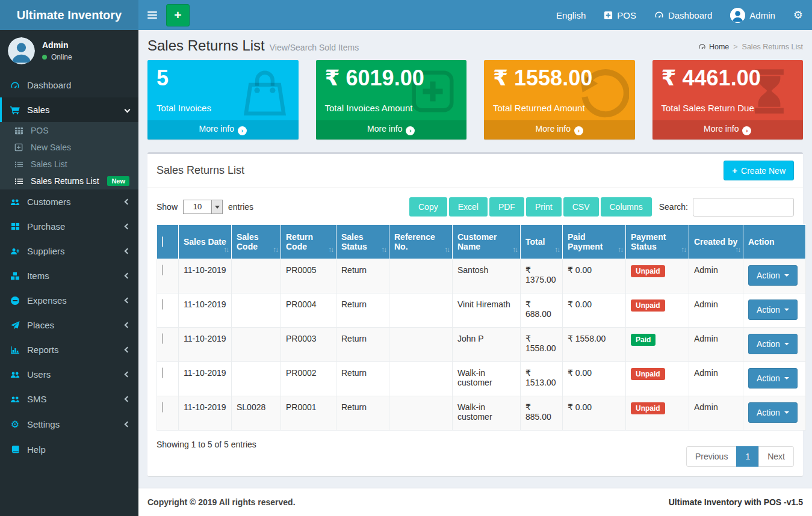 The image size is (812, 516). I want to click on col-created-by: Created by↑↓, so click(716, 242).